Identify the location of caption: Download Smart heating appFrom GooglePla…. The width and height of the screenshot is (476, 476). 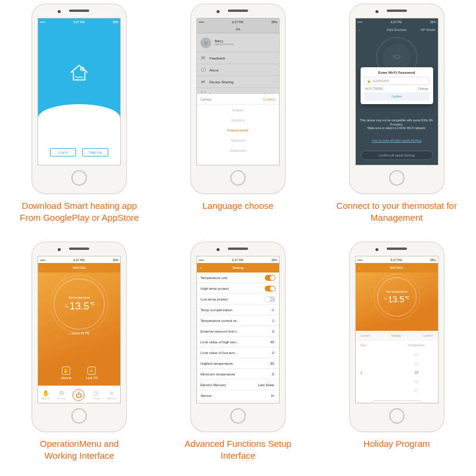
(79, 212).